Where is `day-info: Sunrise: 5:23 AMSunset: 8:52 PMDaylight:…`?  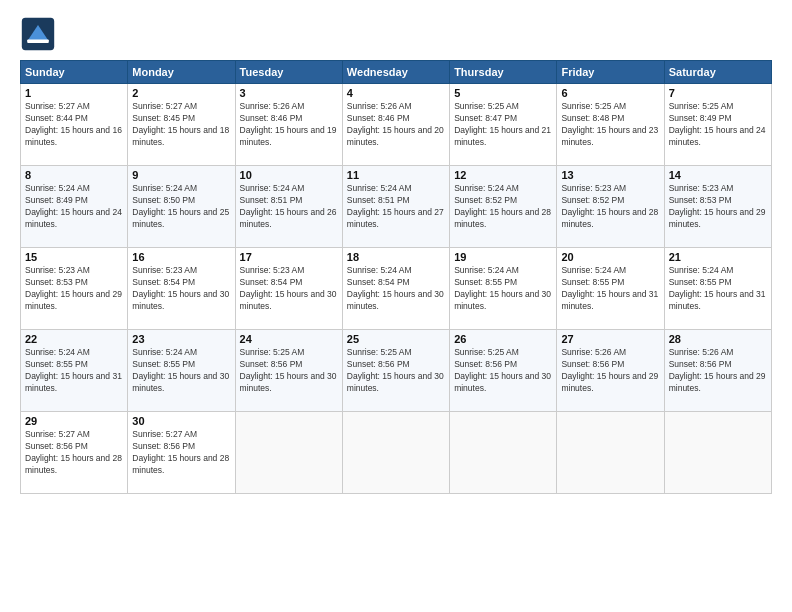 day-info: Sunrise: 5:23 AMSunset: 8:52 PMDaylight:… is located at coordinates (610, 207).